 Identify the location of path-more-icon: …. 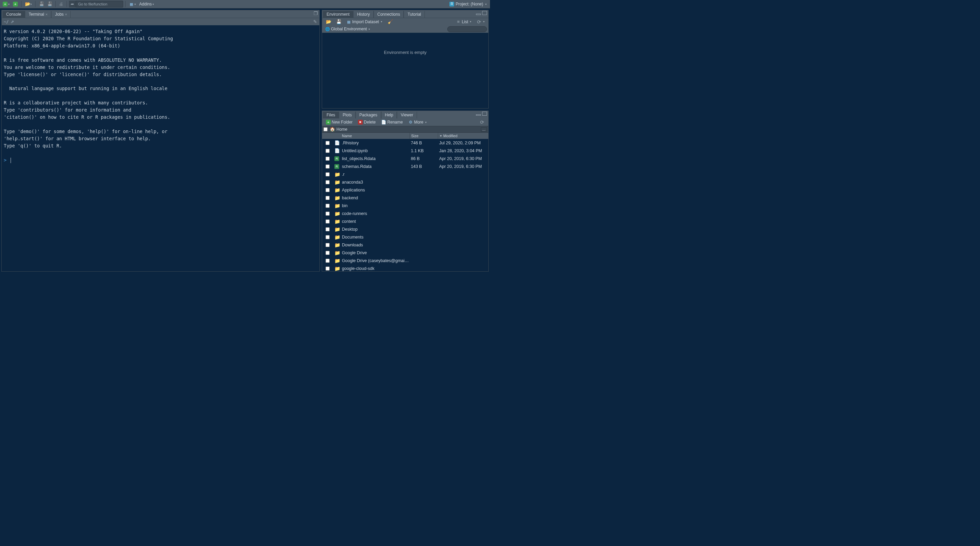
(484, 129).